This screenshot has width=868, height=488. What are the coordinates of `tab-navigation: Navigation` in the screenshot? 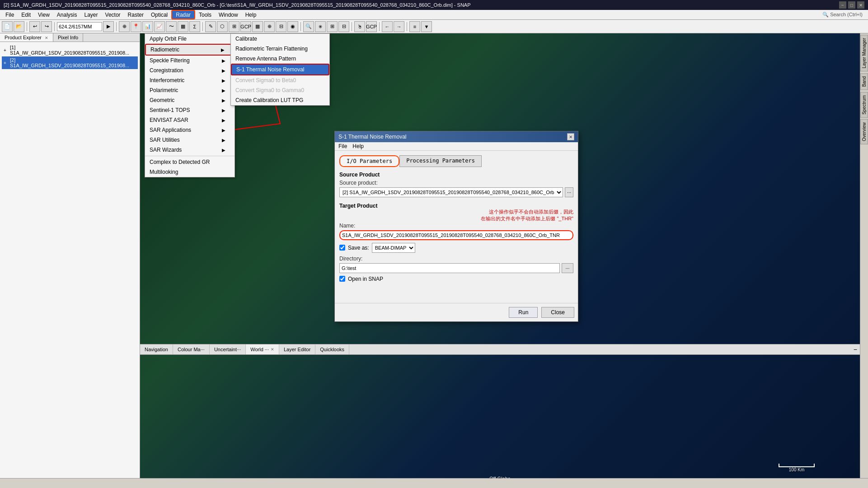 It's located at (156, 349).